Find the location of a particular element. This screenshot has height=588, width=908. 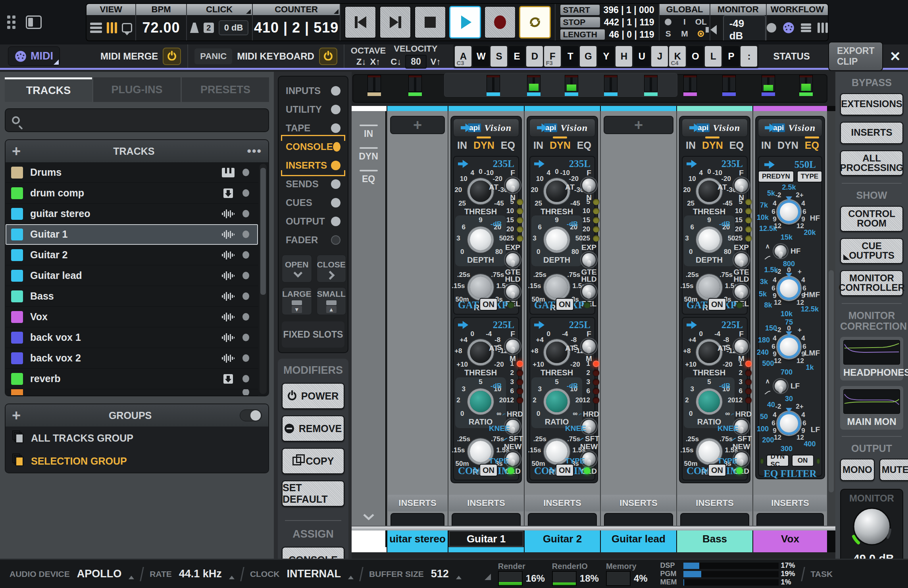

add-group-button: + is located at coordinates (16, 415).